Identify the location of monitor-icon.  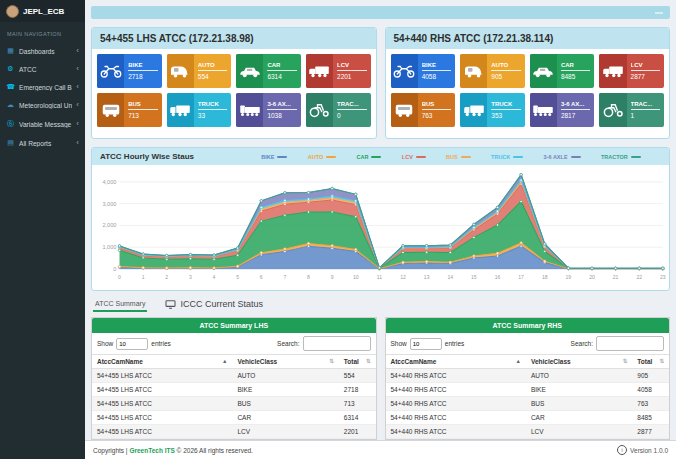
(170, 304).